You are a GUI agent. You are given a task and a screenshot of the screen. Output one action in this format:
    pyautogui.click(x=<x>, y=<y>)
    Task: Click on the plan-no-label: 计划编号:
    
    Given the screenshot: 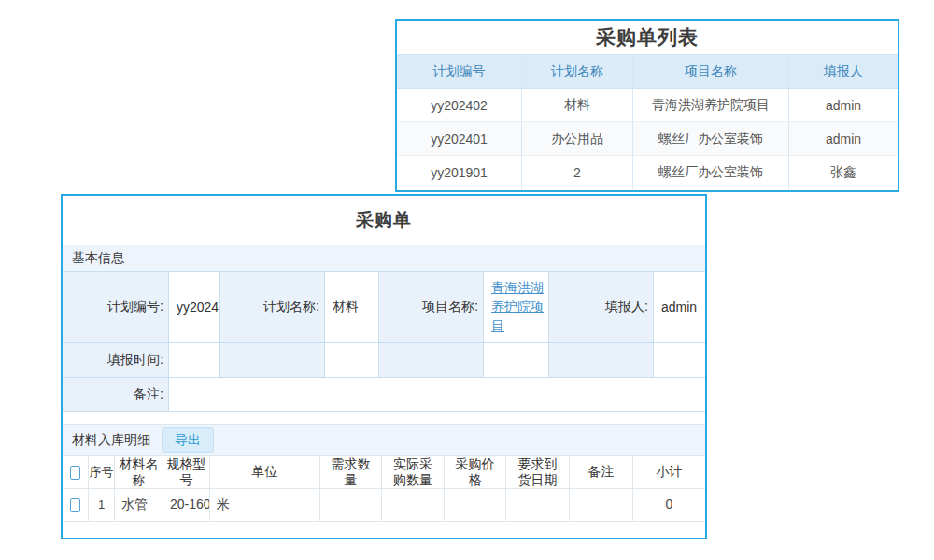 What is the action you would take?
    pyautogui.click(x=116, y=306)
    